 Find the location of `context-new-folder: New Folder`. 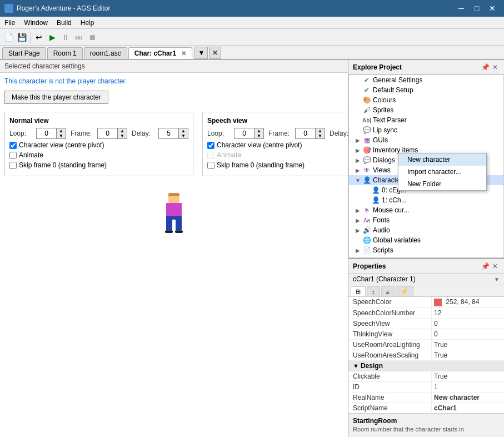

context-new-folder: New Folder is located at coordinates (442, 184).